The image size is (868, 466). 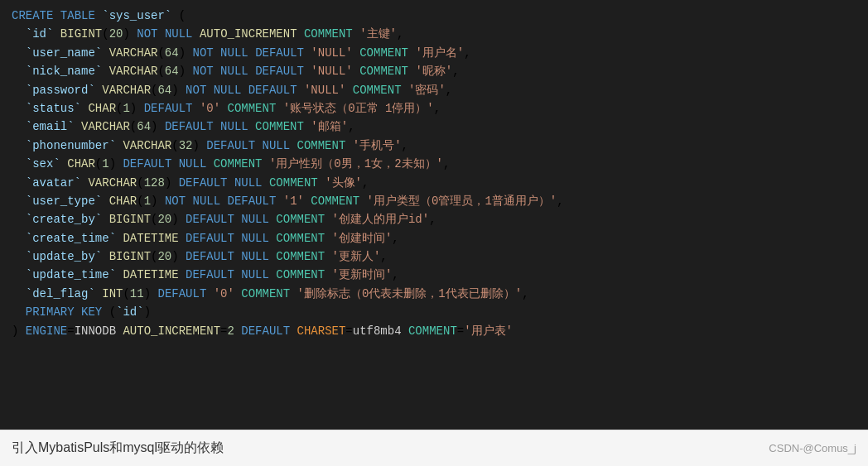 What do you see at coordinates (434, 53) in the screenshot?
I see `code-line: `user_name` VARCHAR(64) NOT NULL DEFAULT…` at bounding box center [434, 53].